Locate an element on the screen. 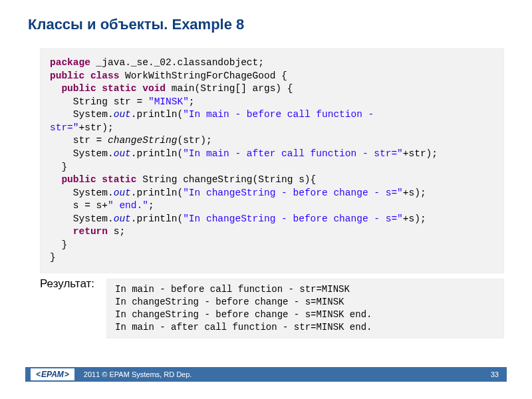  slide-title: Классы и объекты. Example 8 is located at coordinates (266, 17).